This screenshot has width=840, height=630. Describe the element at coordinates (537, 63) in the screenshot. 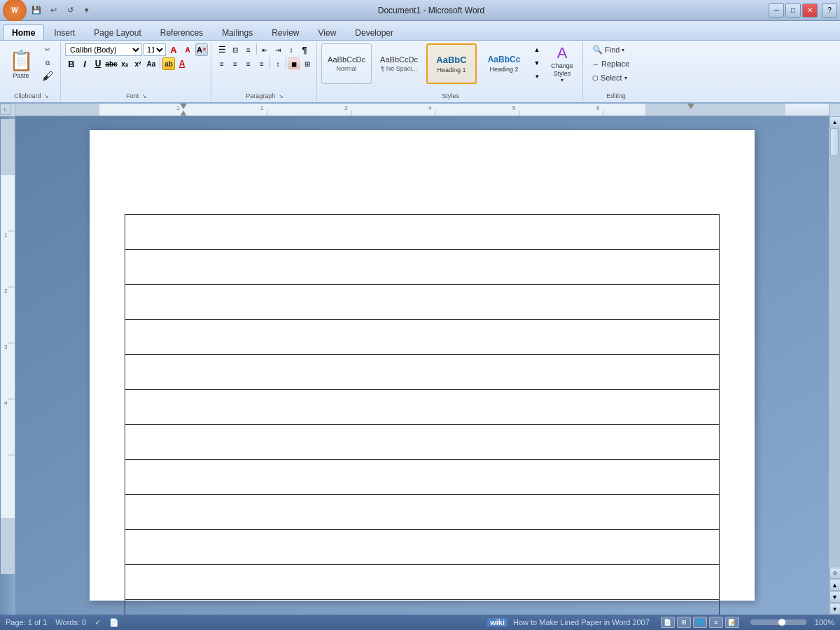

I see `styles-scroll-down-button: ▼` at that location.